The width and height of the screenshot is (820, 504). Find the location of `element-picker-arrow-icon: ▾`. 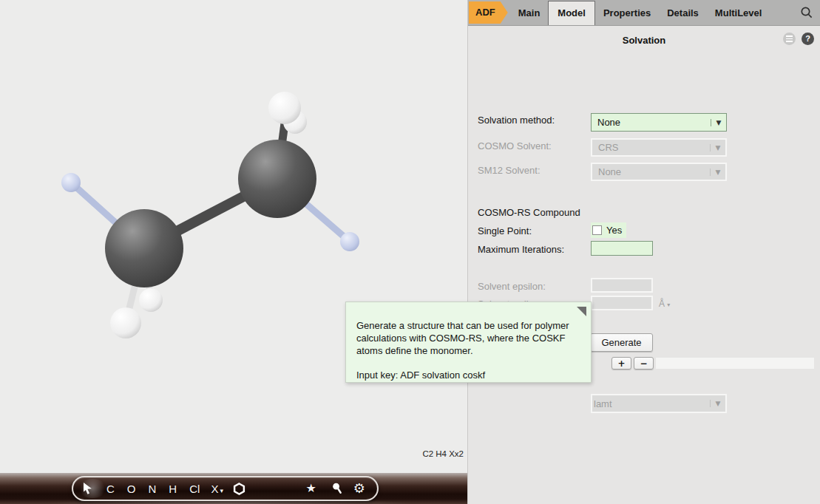

element-picker-arrow-icon: ▾ is located at coordinates (222, 491).